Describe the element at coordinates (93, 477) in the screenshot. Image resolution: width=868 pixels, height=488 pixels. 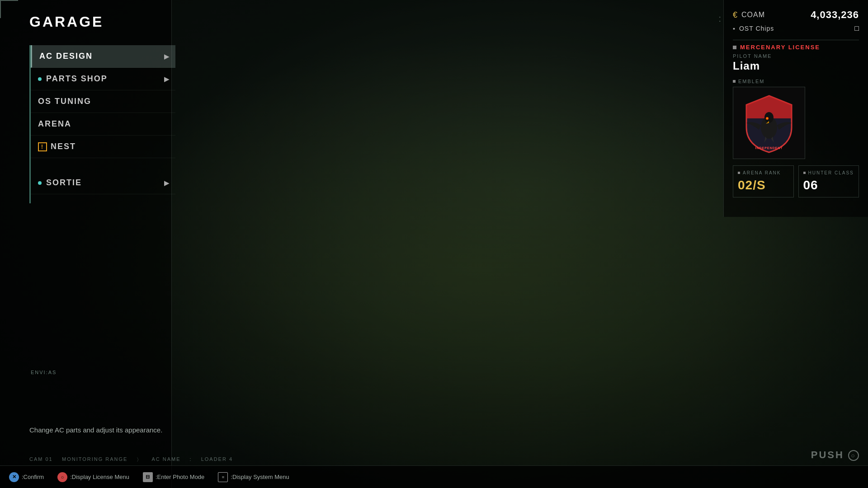
I see `hint-license-menu: ○ :Display License Menu` at that location.